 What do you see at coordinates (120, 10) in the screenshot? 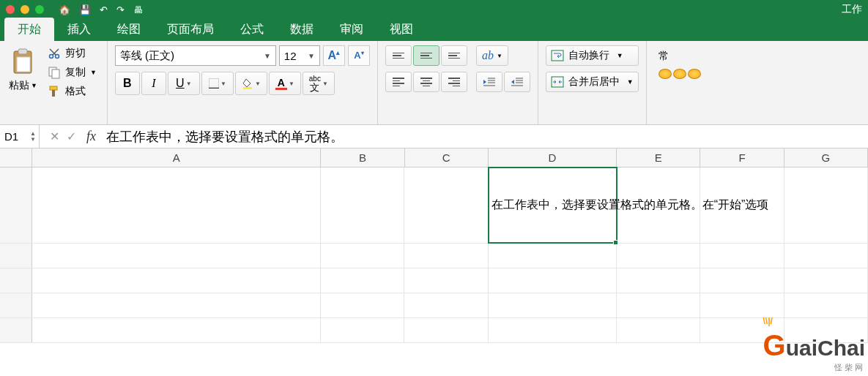
I see `qat-redo-icon: ↷` at bounding box center [120, 10].